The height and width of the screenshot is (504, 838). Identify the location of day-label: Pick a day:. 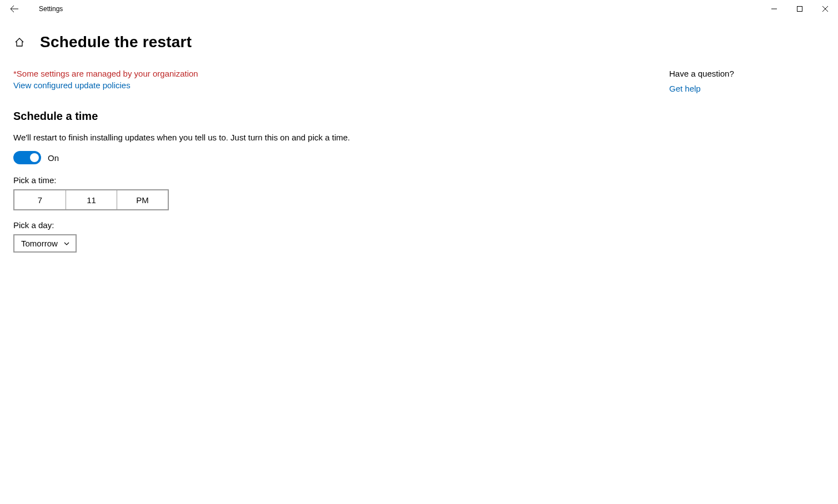
(291, 225).